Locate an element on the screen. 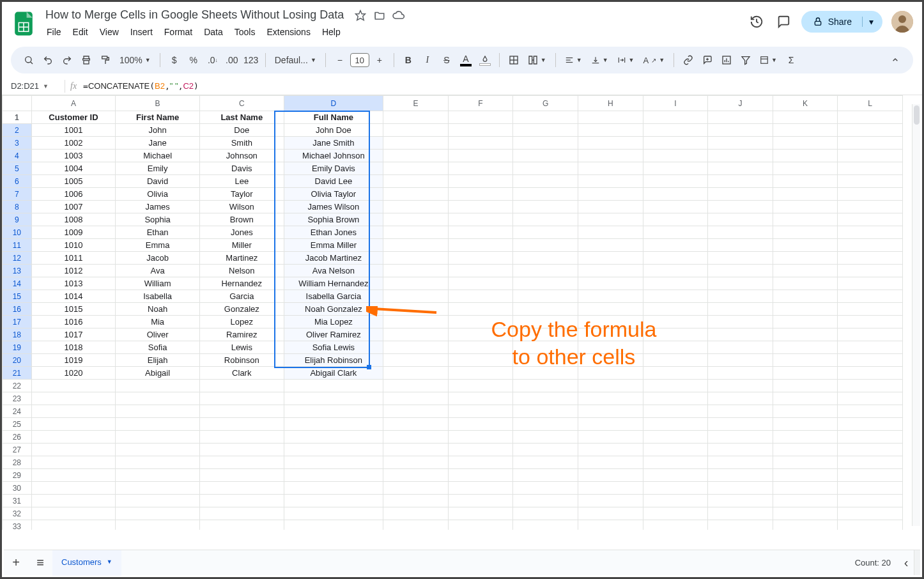 The height and width of the screenshot is (579, 924). row-header: 11 is located at coordinates (17, 245).